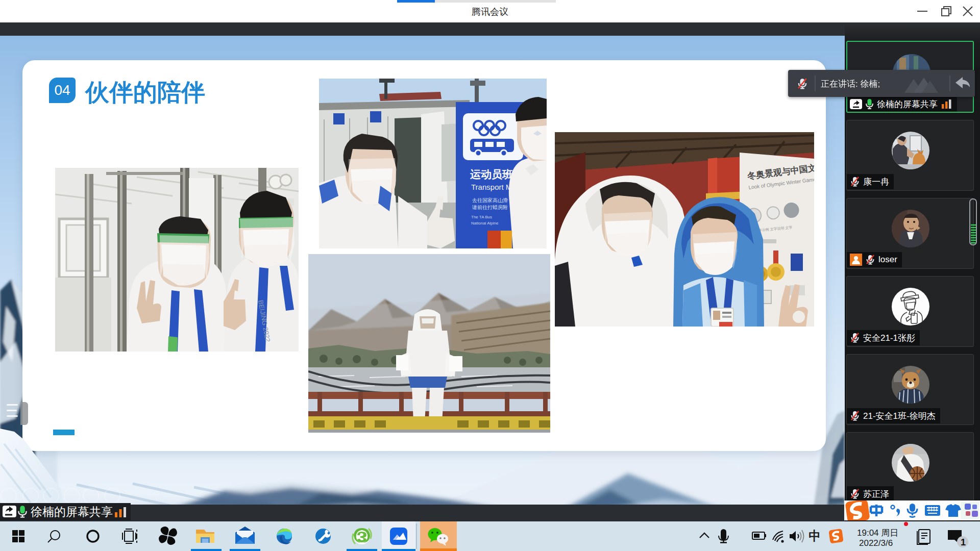 The image size is (980, 551). What do you see at coordinates (815, 536) in the screenshot?
I see `svg-text: 中` at bounding box center [815, 536].